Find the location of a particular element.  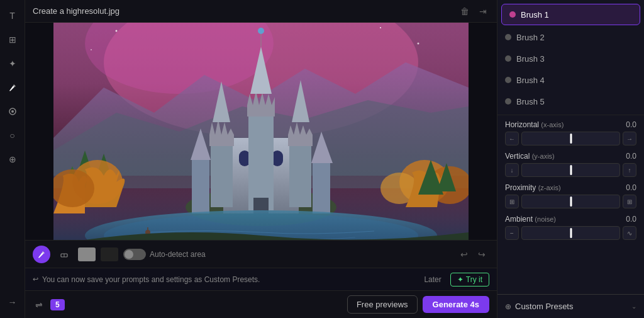

left-sidebar: T ⊞ ✦ ○ ⊕ → is located at coordinates (13, 159).